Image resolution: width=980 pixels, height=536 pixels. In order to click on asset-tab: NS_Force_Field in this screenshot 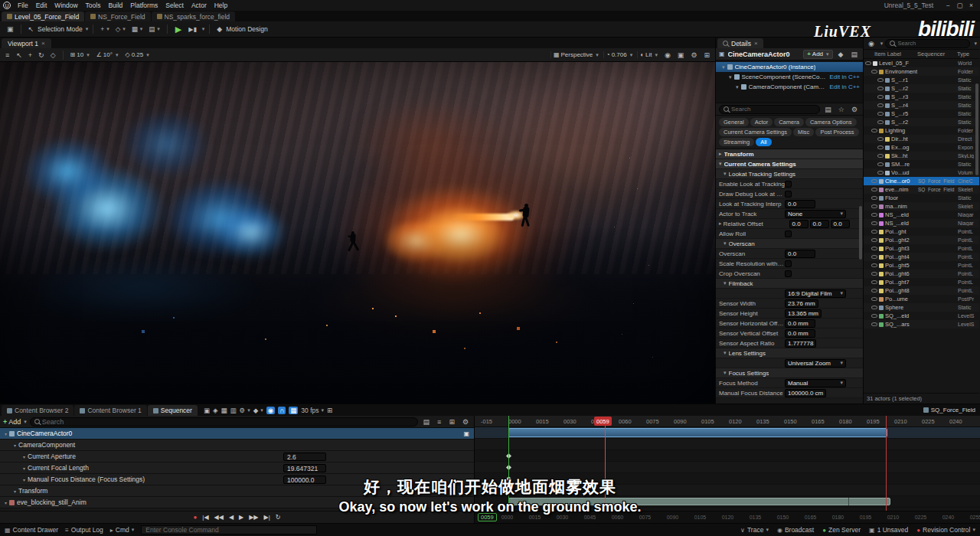, I will do `click(118, 17)`.